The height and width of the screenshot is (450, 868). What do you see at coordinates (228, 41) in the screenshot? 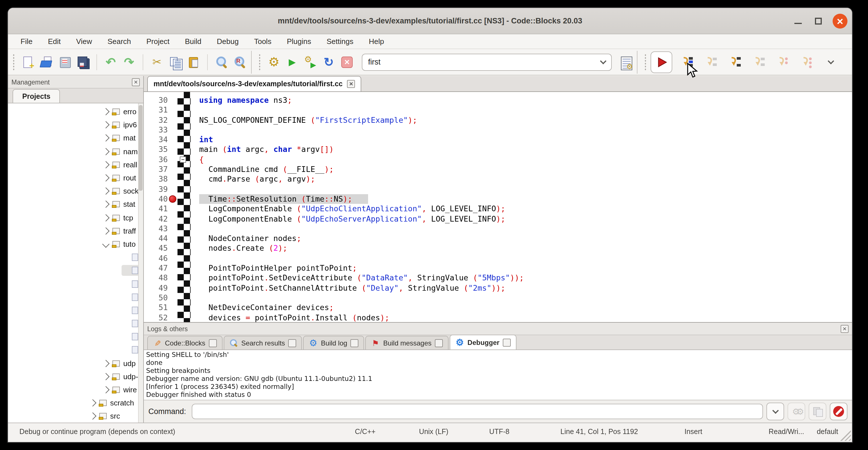
I see `menu-debug: Debug` at bounding box center [228, 41].